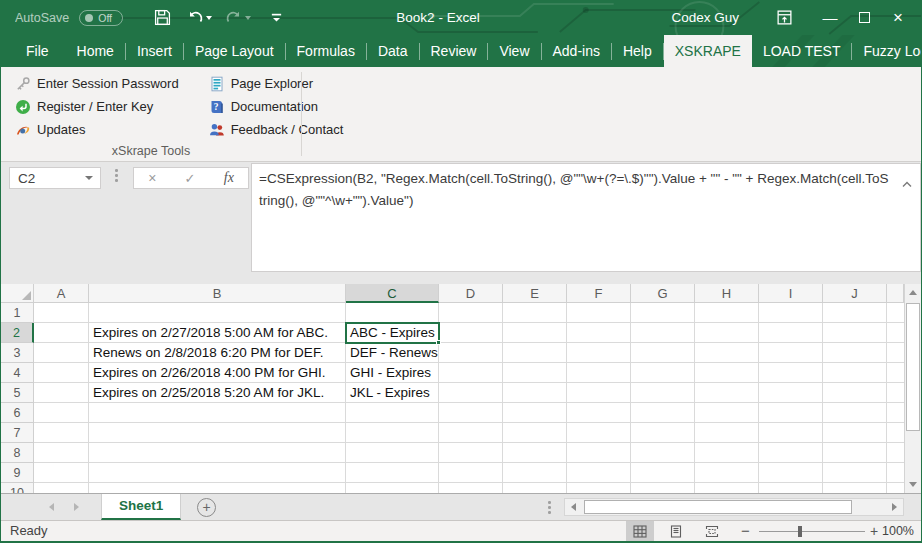  What do you see at coordinates (152, 178) in the screenshot?
I see `cancel-icon: ×` at bounding box center [152, 178].